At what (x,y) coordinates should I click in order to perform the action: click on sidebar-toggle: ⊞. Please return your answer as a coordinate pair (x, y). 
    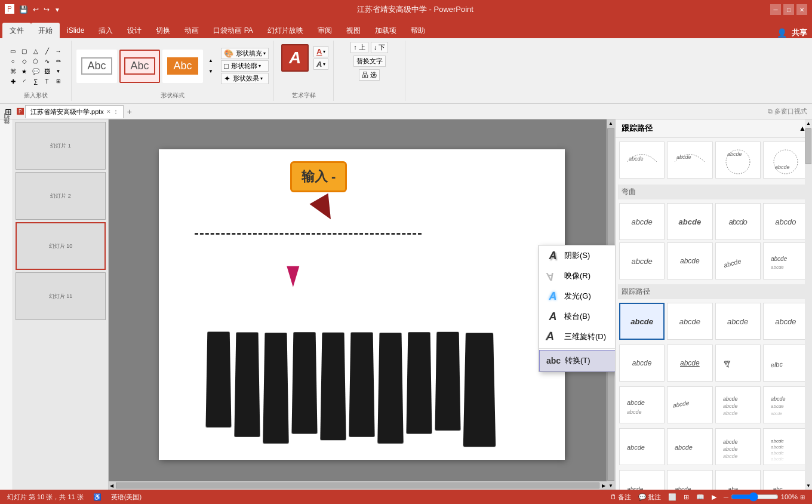
    Looking at the image, I should click on (8, 112).